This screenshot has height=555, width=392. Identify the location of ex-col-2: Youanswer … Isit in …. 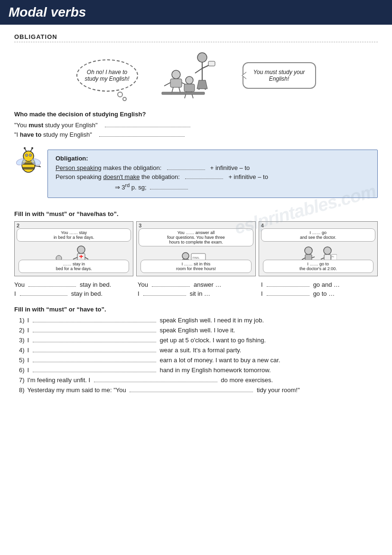
(196, 290).